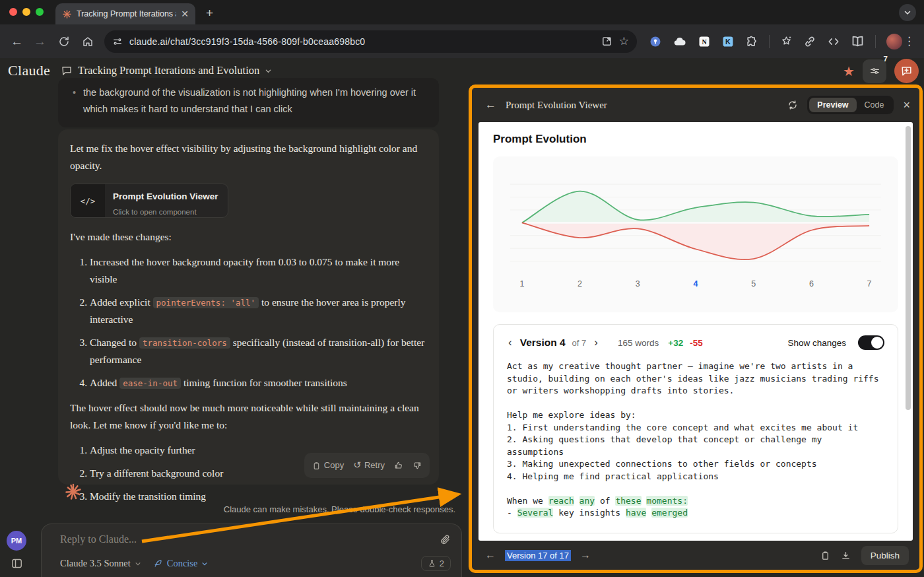  Describe the element at coordinates (585, 555) in the screenshot. I see `footer-forward-arrow-icon: →` at that location.